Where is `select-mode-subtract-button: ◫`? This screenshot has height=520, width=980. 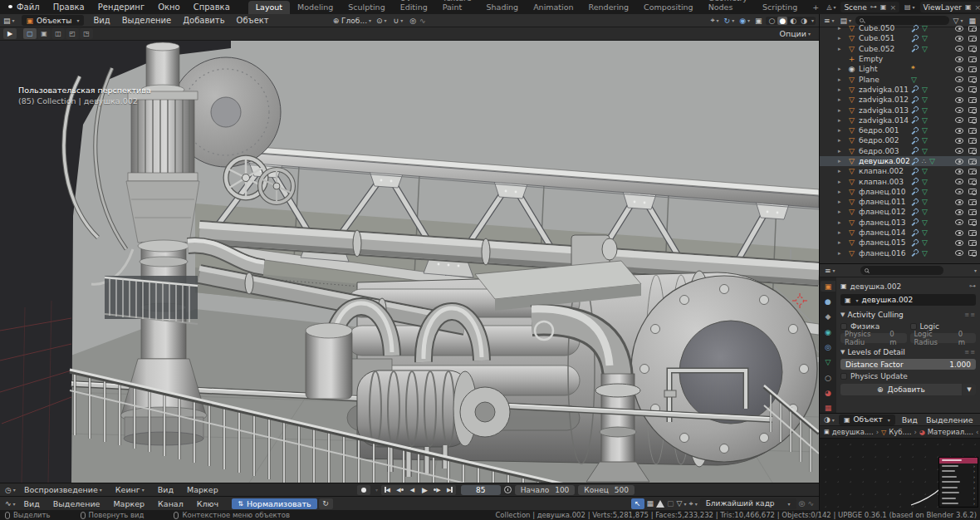
select-mode-subtract-button: ◫ is located at coordinates (58, 33).